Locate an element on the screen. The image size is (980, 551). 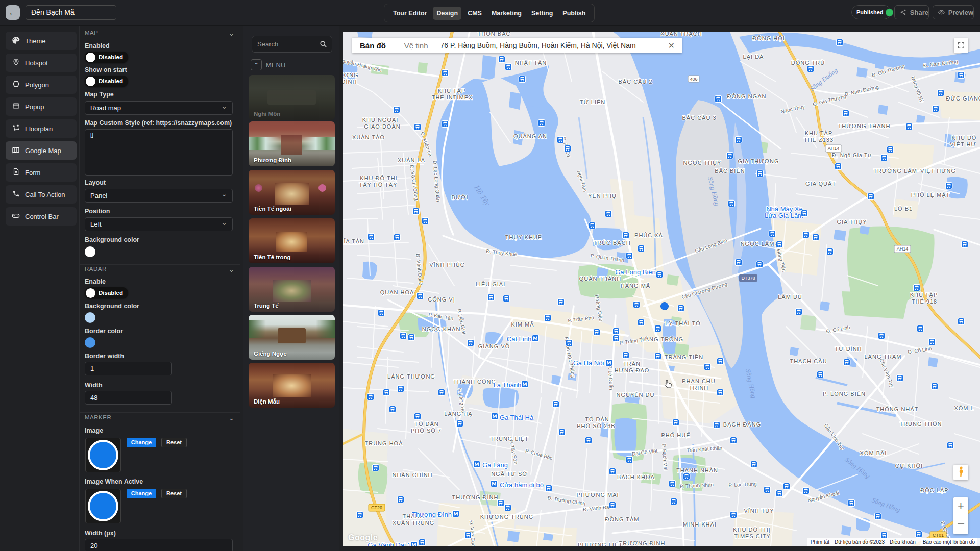
svg-text: THANH NHÀN is located at coordinates (697, 470).